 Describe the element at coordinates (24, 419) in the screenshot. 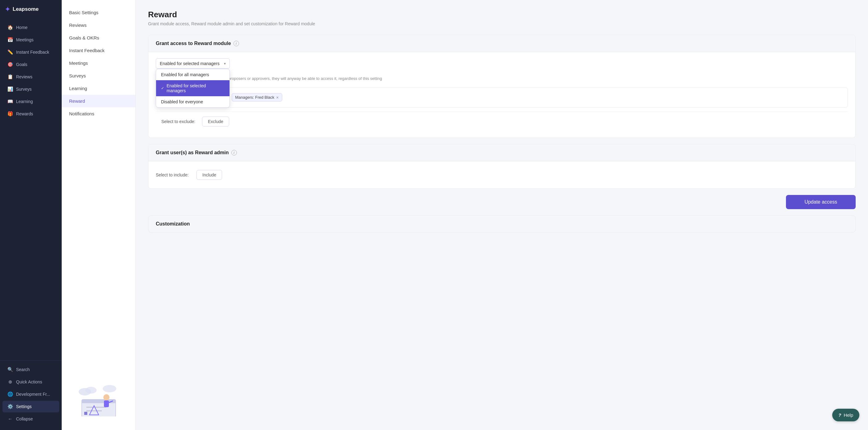

I see `sidebar-item-collapse-label: Collapse` at that location.